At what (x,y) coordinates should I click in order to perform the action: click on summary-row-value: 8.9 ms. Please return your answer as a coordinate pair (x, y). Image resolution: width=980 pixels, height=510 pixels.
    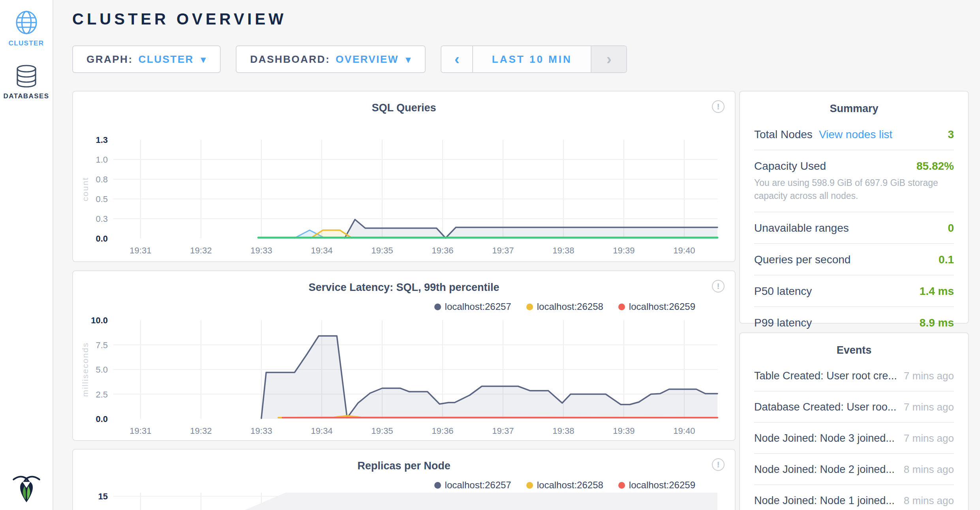
    Looking at the image, I should click on (937, 323).